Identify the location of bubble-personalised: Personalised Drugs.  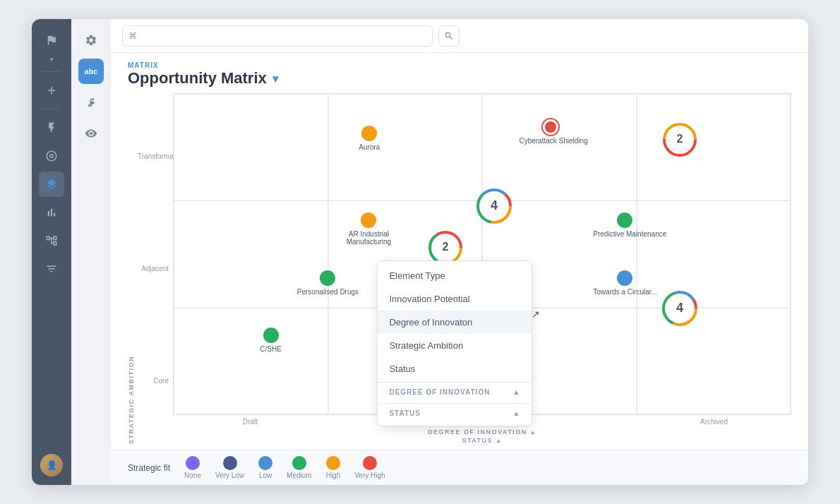
(328, 283).